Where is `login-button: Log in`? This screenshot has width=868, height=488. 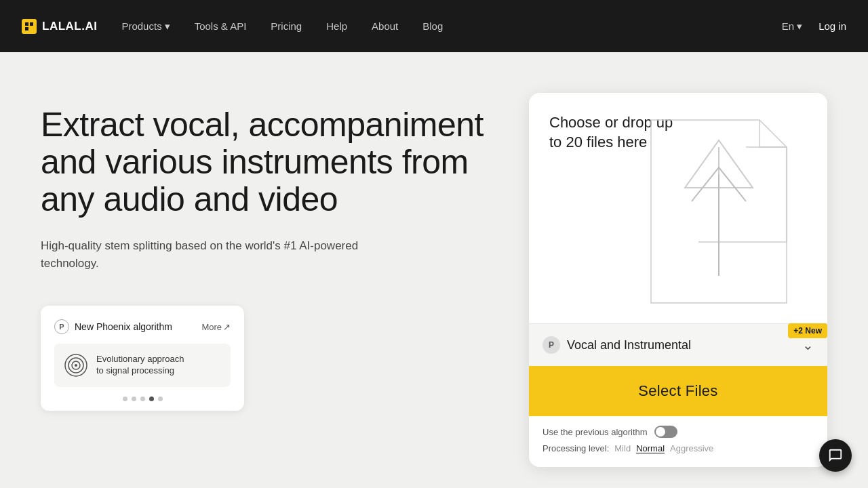
login-button: Log in is located at coordinates (833, 26).